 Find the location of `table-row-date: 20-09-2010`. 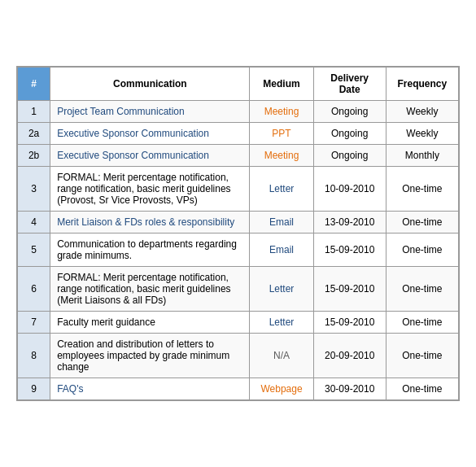

table-row-date: 20-09-2010 is located at coordinates (350, 356).